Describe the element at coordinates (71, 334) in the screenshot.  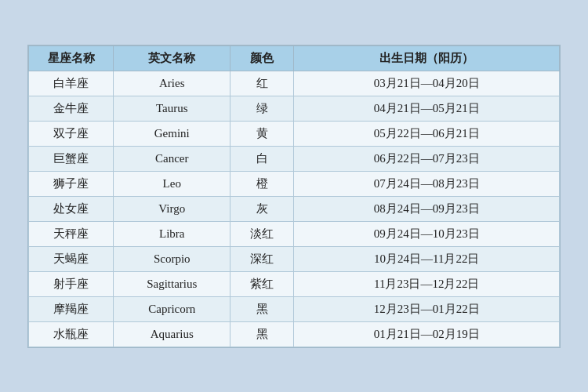
I see `cell-zh: 水瓶座` at that location.